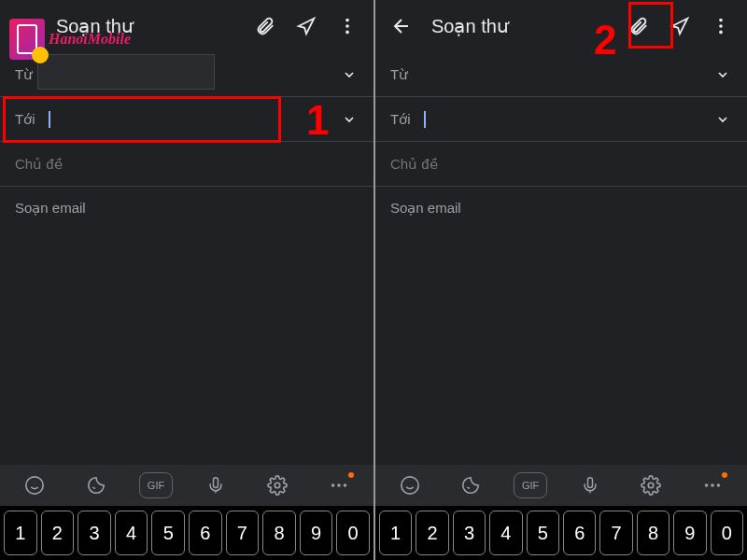 The width and height of the screenshot is (747, 560). What do you see at coordinates (402, 26) in the screenshot?
I see `back-button` at bounding box center [402, 26].